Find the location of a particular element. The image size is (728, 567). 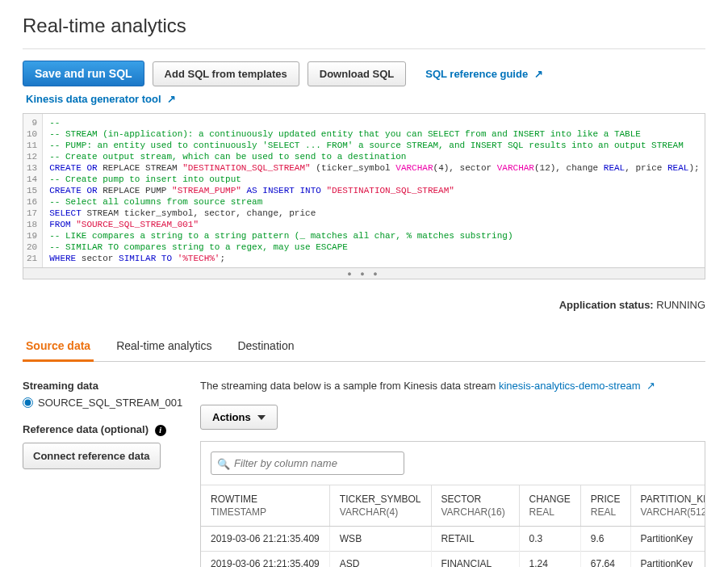

table-cell: WSB is located at coordinates (380, 540).